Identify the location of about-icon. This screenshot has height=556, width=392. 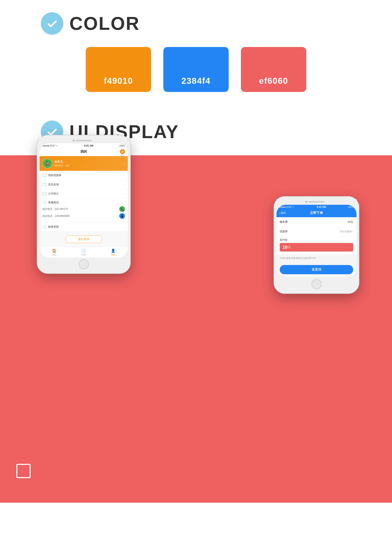
(45, 194).